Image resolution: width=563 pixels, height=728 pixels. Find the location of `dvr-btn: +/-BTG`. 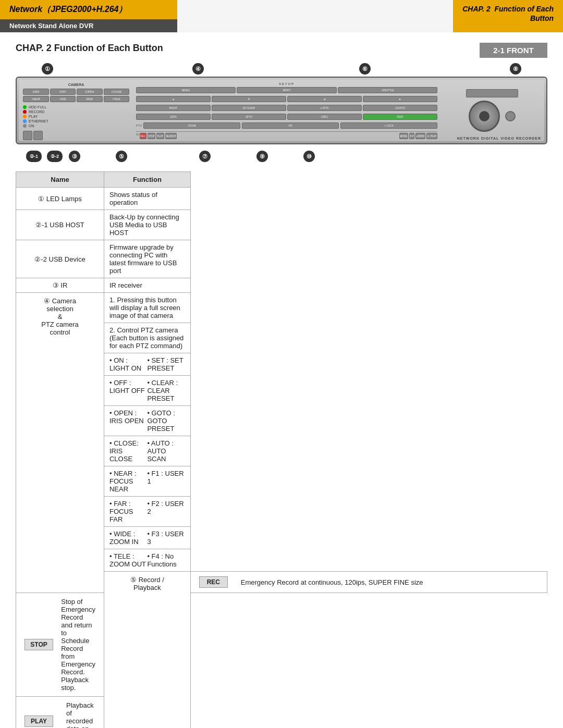

dvr-btn: +/-BTG is located at coordinates (324, 108).